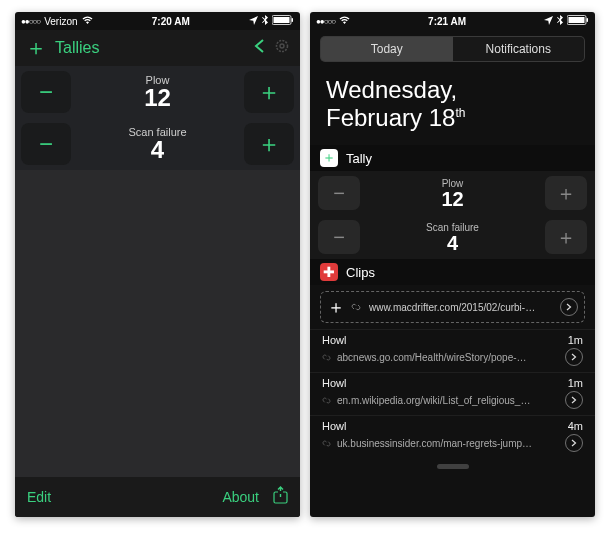 The width and height of the screenshot is (605, 537). What do you see at coordinates (452, 90) in the screenshot?
I see `date-line-1: Wednesday,` at bounding box center [452, 90].